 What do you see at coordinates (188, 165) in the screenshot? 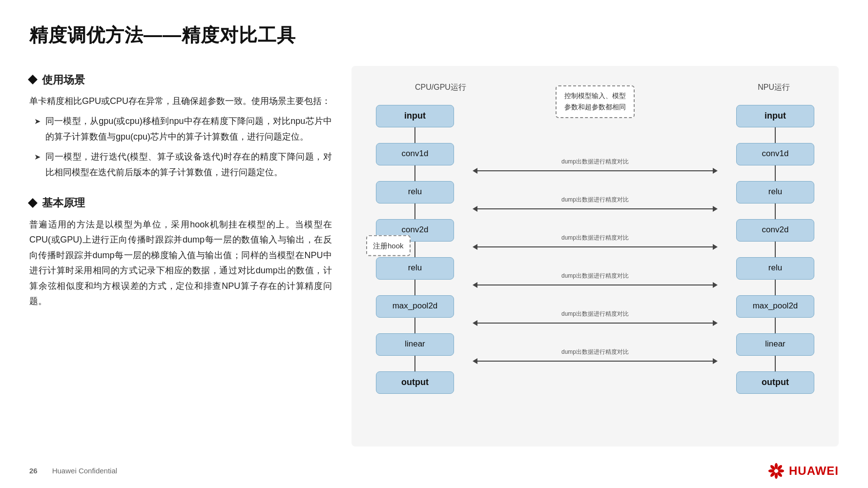
I see `bullet-item-2: 同一模型，进行迭代(模型、算子或设备迭代)时存在的精度下降问题，对比相同模型在迭…` at bounding box center [188, 165].